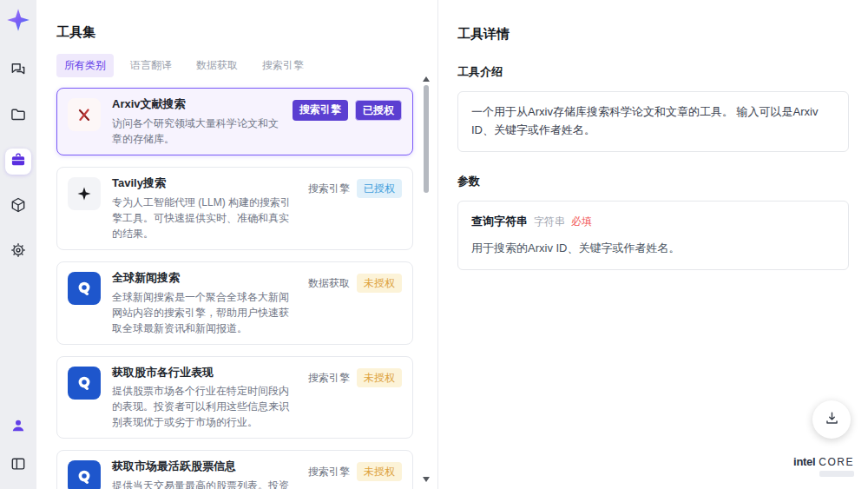  What do you see at coordinates (18, 207) in the screenshot?
I see `sidebar-item-models` at bounding box center [18, 207].